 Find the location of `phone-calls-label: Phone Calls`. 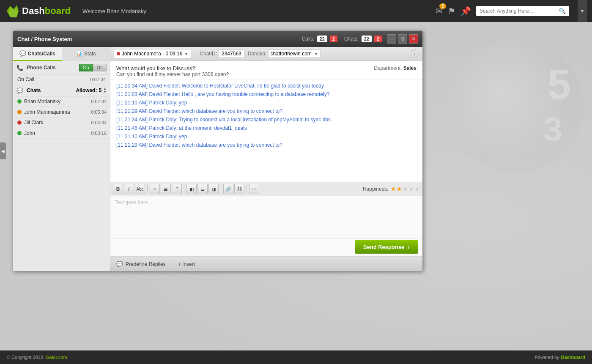

phone-calls-label: Phone Calls is located at coordinates (41, 68).